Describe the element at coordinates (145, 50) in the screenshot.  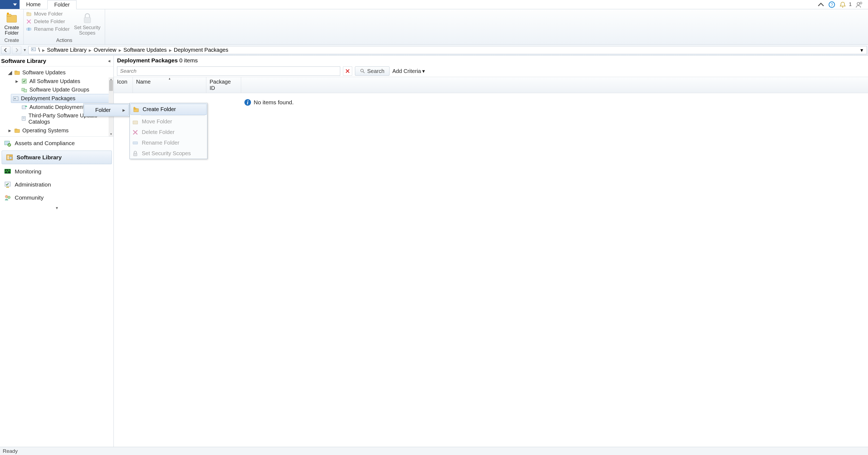
I see `breadcrumb-item: Software Updates` at that location.